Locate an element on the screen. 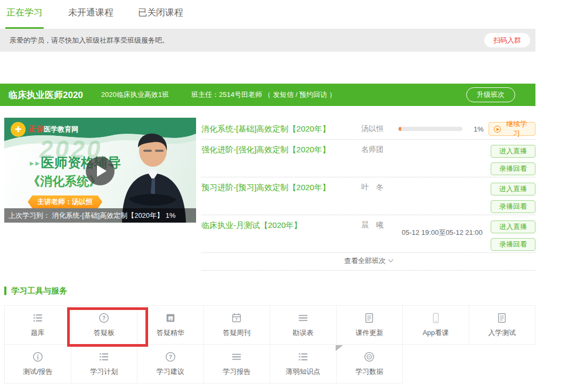 This screenshot has height=392, width=569. tab-learning: 正在学习 is located at coordinates (25, 18).